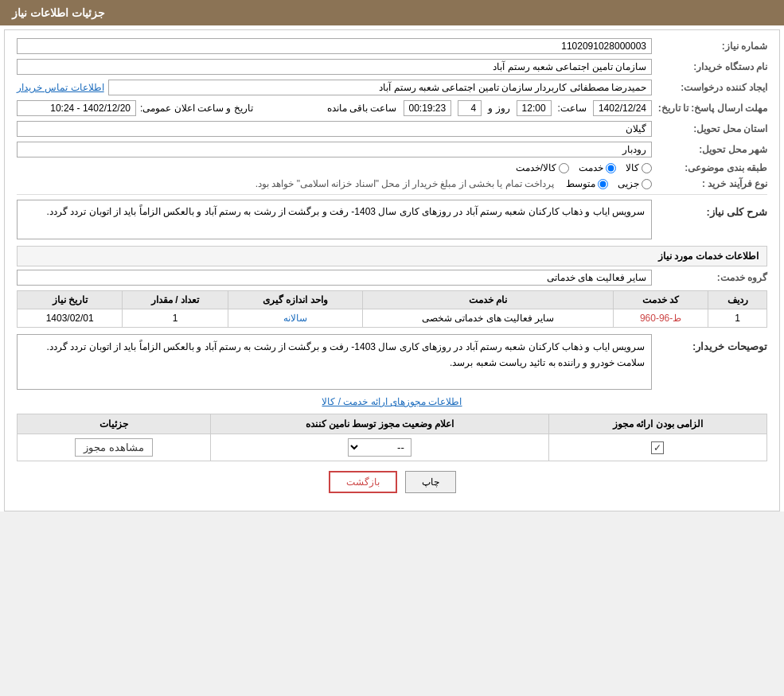  I want to click on creator-row: ایجاد کننده درخواست: حمیدرضا مصطفائی کار…, so click(392, 87).